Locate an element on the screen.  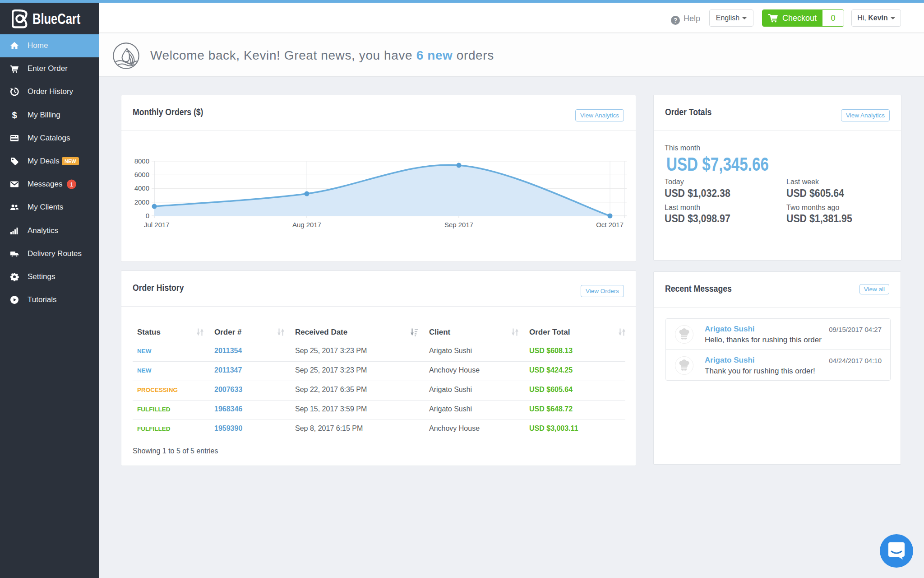
svg-text: Jul 2017 is located at coordinates (157, 225).